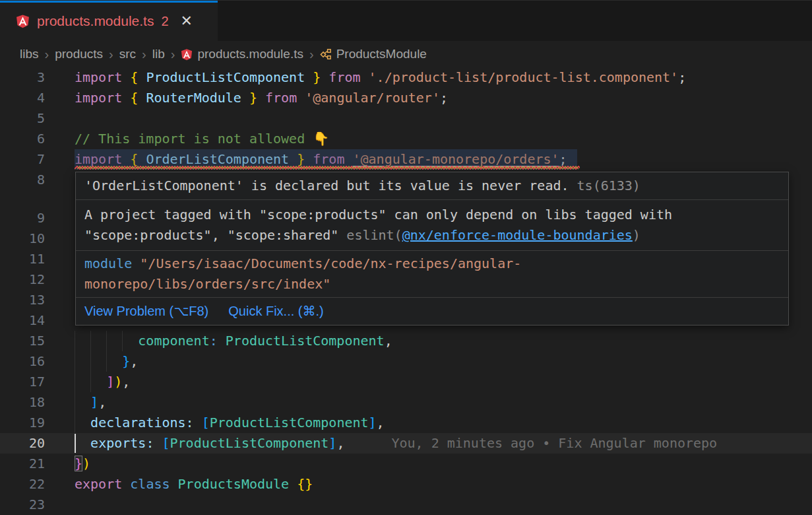 The height and width of the screenshot is (515, 812). I want to click on line-number-12: 12, so click(22, 280).